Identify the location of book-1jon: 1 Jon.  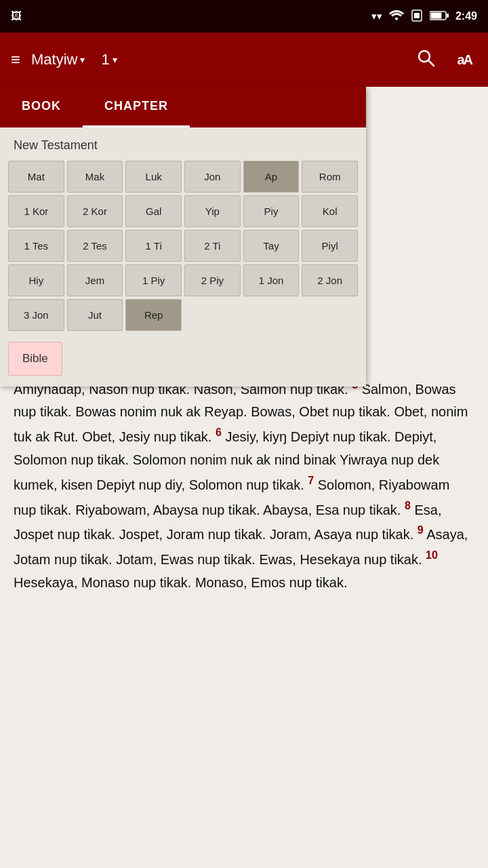
(271, 281).